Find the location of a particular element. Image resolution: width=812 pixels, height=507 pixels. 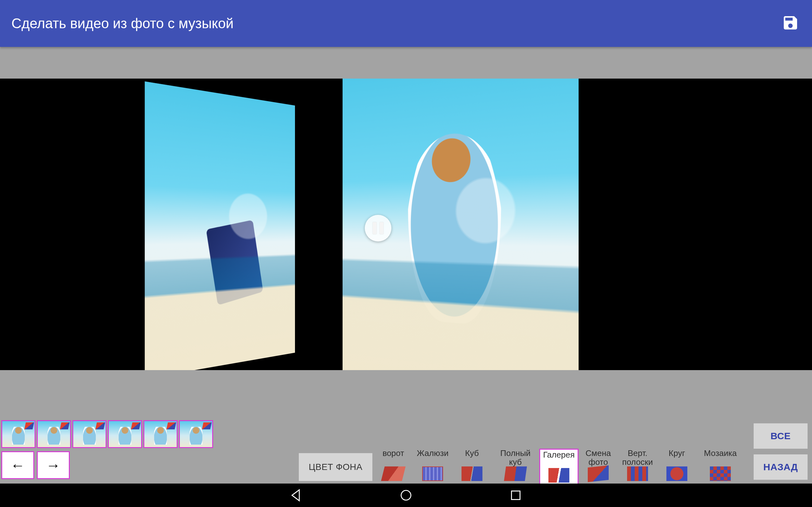

save-icon is located at coordinates (791, 23).